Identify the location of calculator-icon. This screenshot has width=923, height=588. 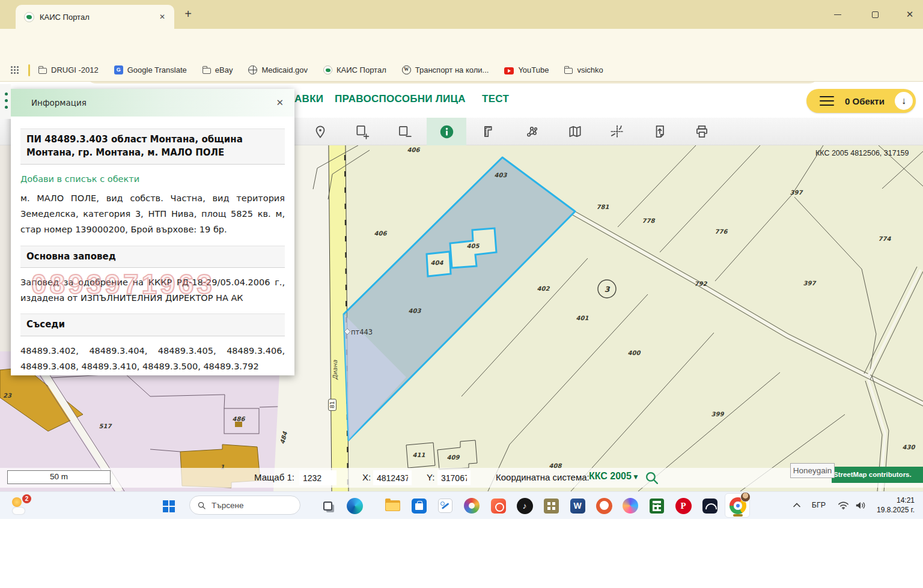
(657, 506).